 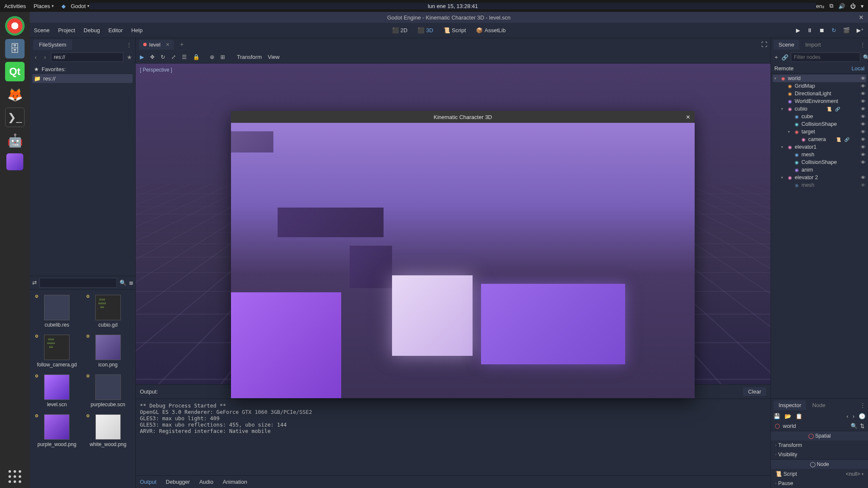 What do you see at coordinates (35, 283) in the screenshot?
I see `file-tree-mode-icon: ⇄` at bounding box center [35, 283].